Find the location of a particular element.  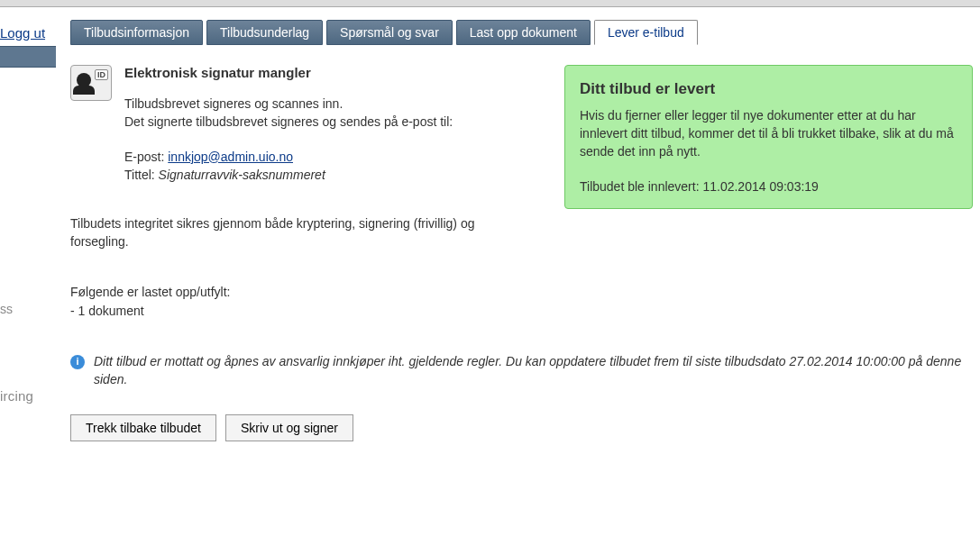

sidebar-band-decoration is located at coordinates (28, 57).